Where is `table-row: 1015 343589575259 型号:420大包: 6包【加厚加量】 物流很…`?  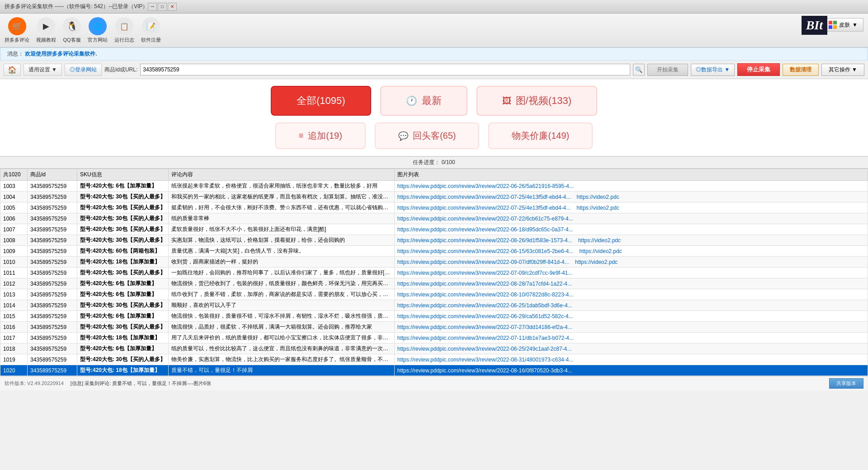
table-row: 1015 343589575259 型号:420大包: 6包【加厚加量】 物流很… is located at coordinates (434, 316).